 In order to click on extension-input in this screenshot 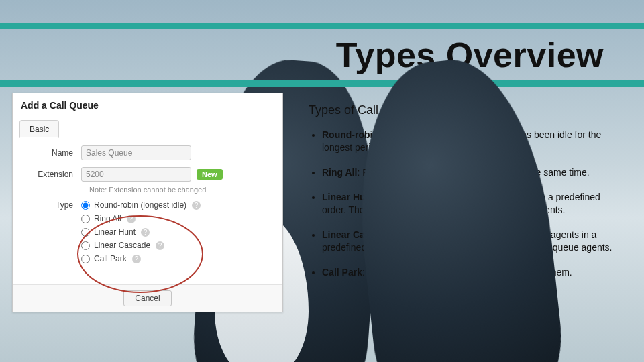, I will do `click(136, 174)`.